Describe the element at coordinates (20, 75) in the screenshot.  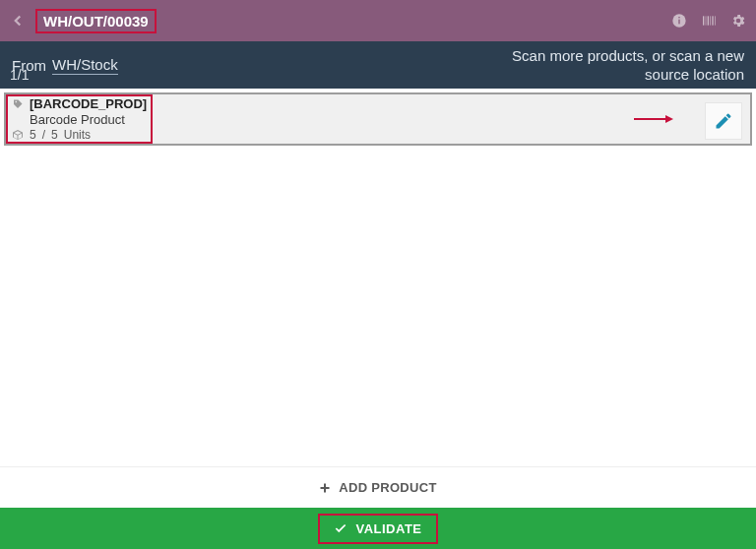
I see `line-counter: 1/1` at that location.